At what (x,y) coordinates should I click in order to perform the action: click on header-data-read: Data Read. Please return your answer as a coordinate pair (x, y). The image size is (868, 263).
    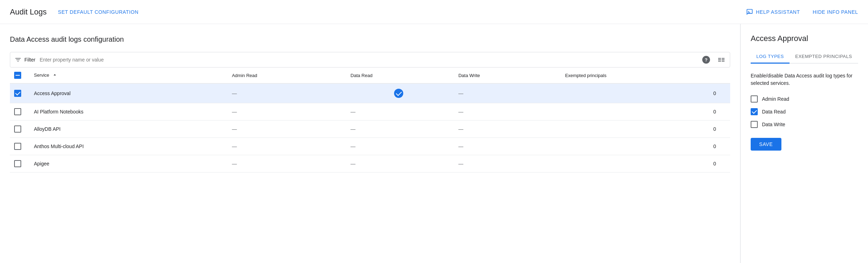
    Looking at the image, I should click on (399, 76).